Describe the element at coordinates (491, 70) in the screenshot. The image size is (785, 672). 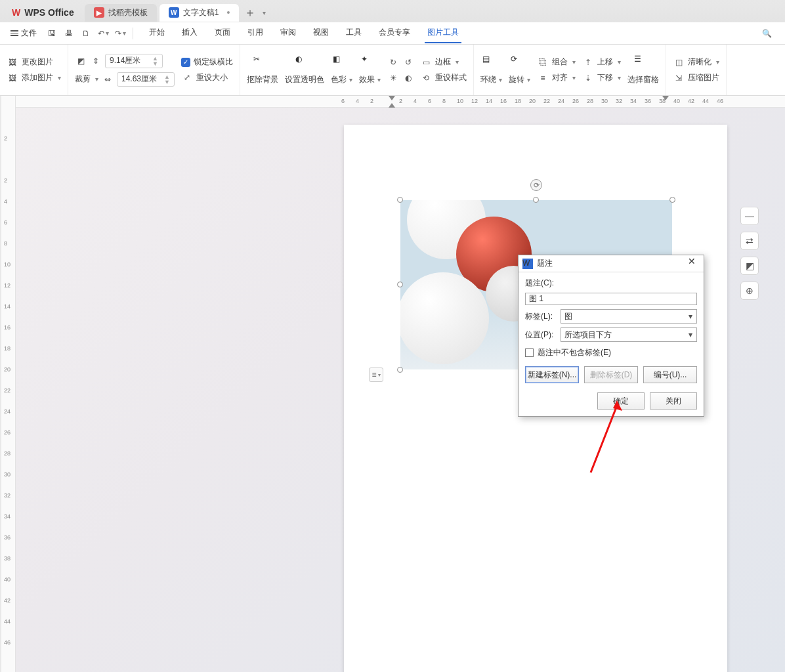
I see `wrap-button: ▤环绕▾` at that location.